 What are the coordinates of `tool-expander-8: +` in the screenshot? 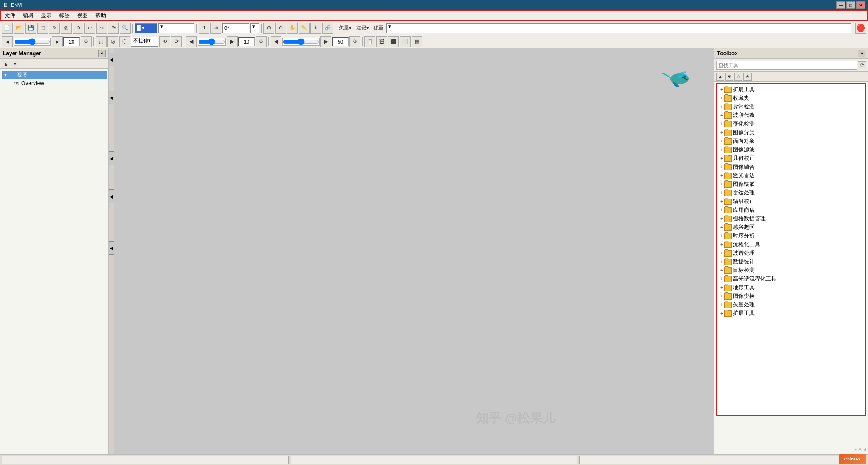 It's located at (722, 159).